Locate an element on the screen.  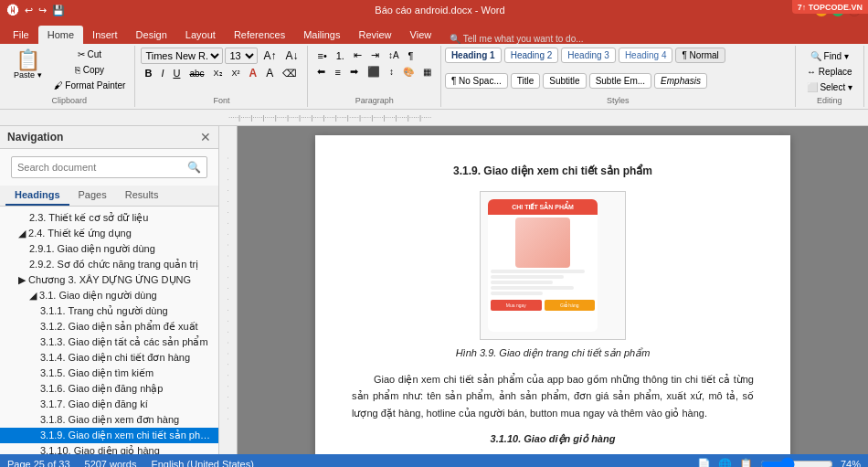
quick-access-redo: ↪ is located at coordinates (42, 11).